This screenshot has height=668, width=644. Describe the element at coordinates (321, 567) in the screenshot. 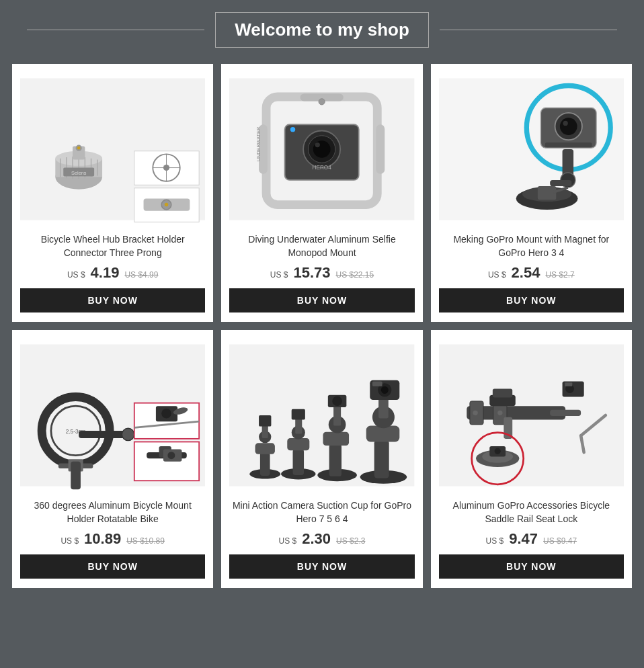

I see `buy-button-p5: BUY NOW` at that location.